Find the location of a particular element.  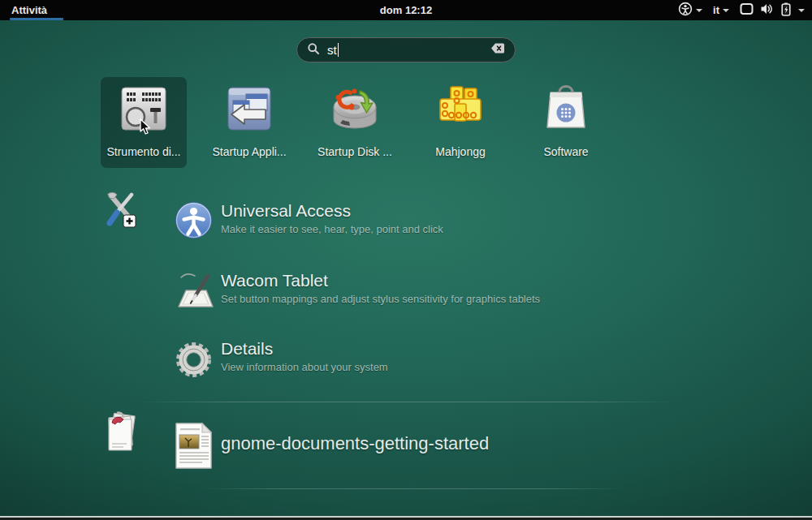

top-bar: Attività dom 12:12 it is located at coordinates (406, 10).